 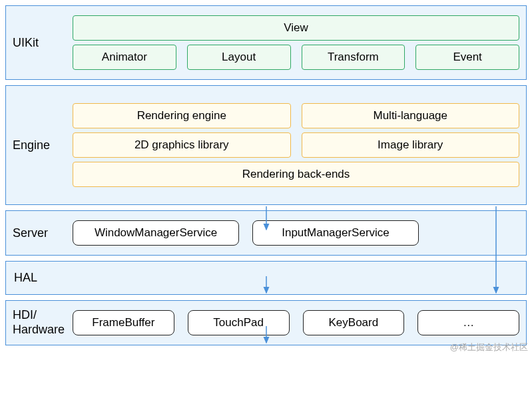 I want to click on server-body: WindowManagerService InputManagerService, so click(x=296, y=233).